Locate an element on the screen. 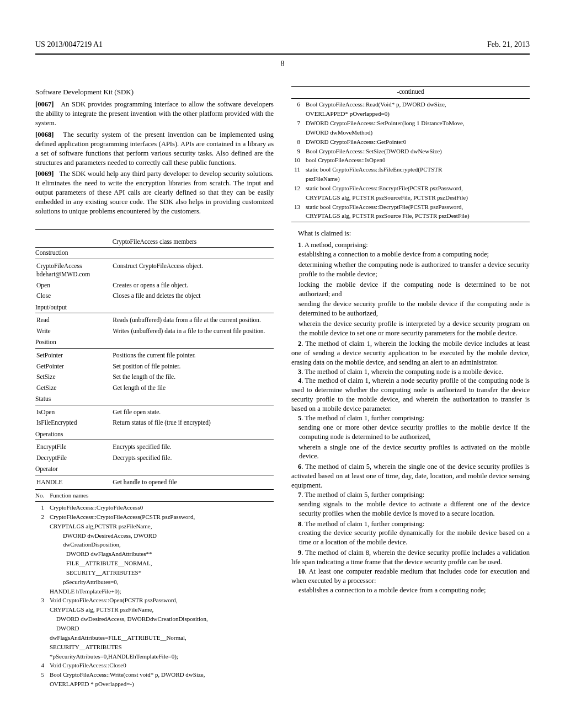 Image resolution: width=565 pixels, height=728 pixels. position-subhead: Position is located at coordinates (154, 342).